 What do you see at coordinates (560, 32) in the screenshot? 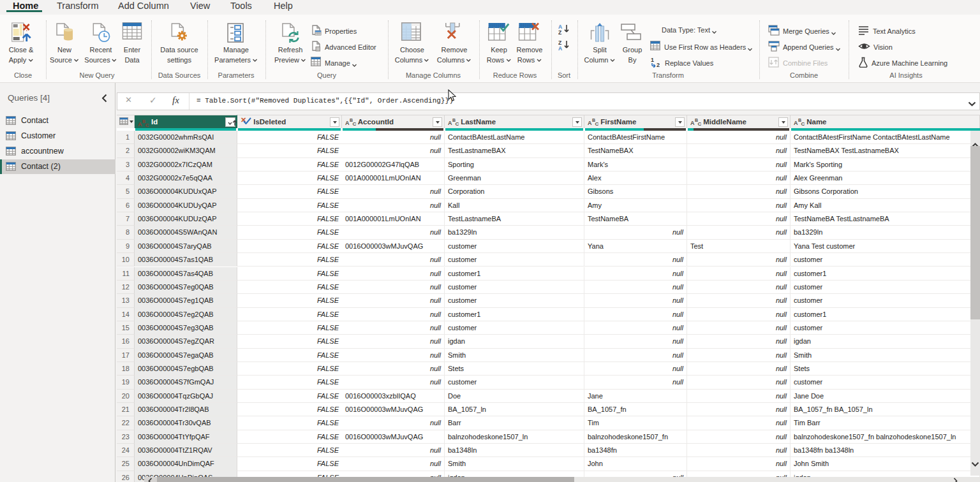
I see `svg-text: Z` at bounding box center [560, 32].